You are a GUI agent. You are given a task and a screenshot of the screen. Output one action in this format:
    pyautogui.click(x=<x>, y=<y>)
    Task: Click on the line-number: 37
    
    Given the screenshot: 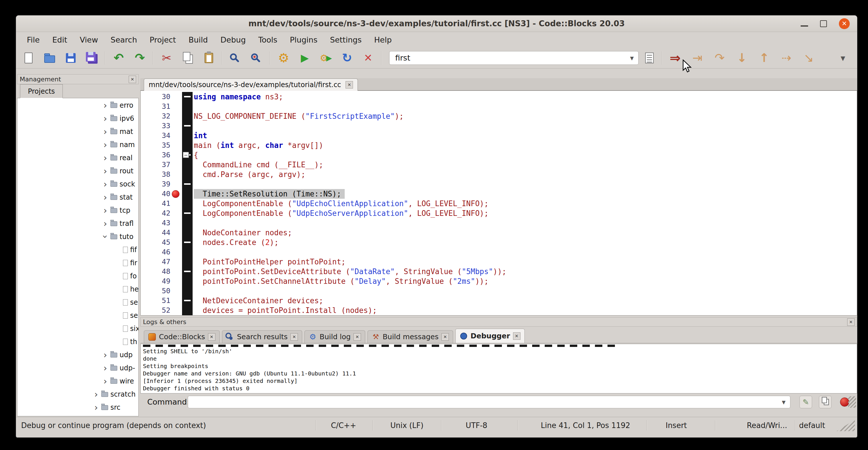 What is the action you would take?
    pyautogui.click(x=156, y=164)
    